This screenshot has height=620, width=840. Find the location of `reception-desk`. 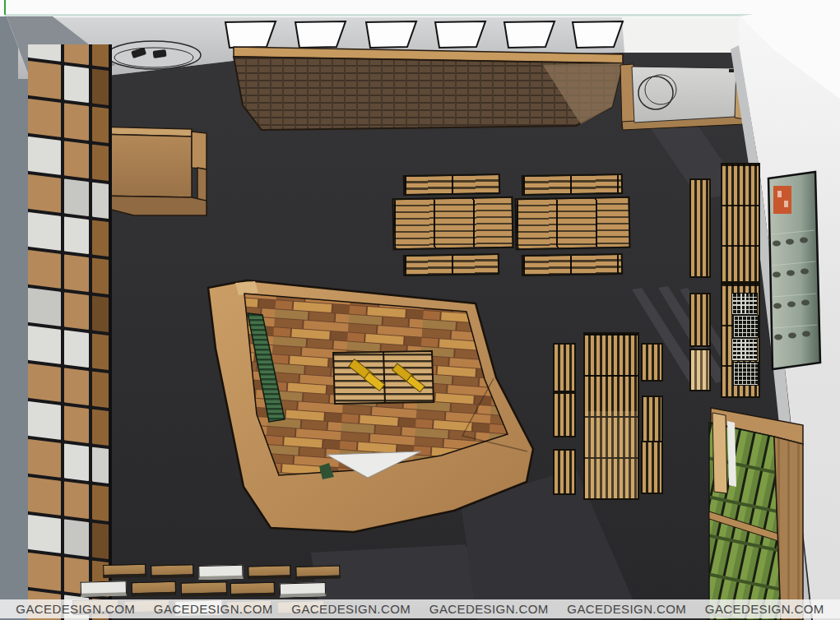

reception-desk is located at coordinates (151, 171).